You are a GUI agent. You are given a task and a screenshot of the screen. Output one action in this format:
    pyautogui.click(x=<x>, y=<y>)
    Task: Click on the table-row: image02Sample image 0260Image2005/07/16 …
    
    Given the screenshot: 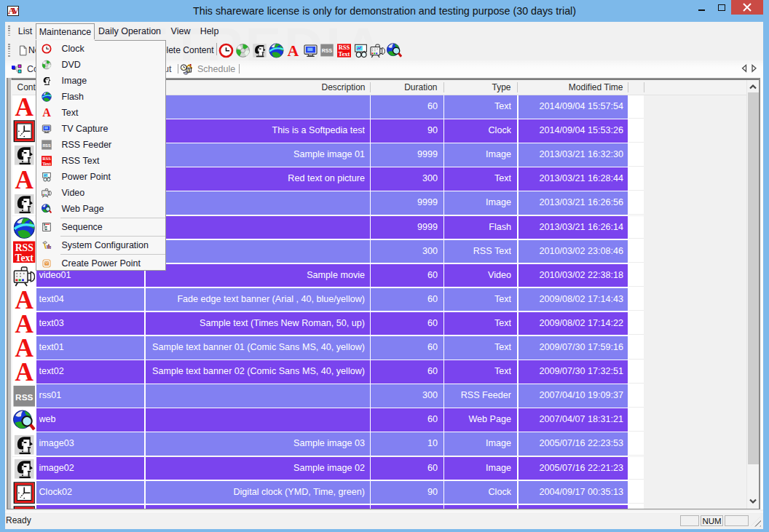 What is the action you would take?
    pyautogui.click(x=328, y=469)
    